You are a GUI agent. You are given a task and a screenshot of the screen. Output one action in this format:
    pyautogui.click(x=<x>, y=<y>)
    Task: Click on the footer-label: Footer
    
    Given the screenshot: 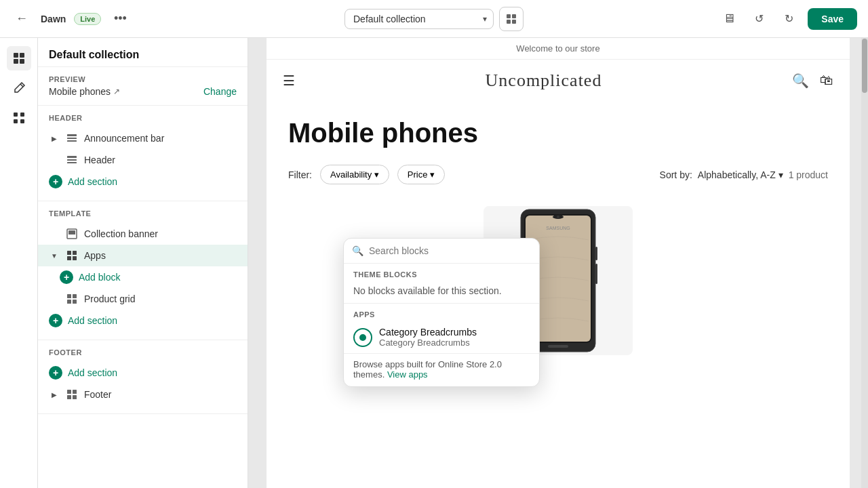 What is the action you would take?
    pyautogui.click(x=160, y=394)
    